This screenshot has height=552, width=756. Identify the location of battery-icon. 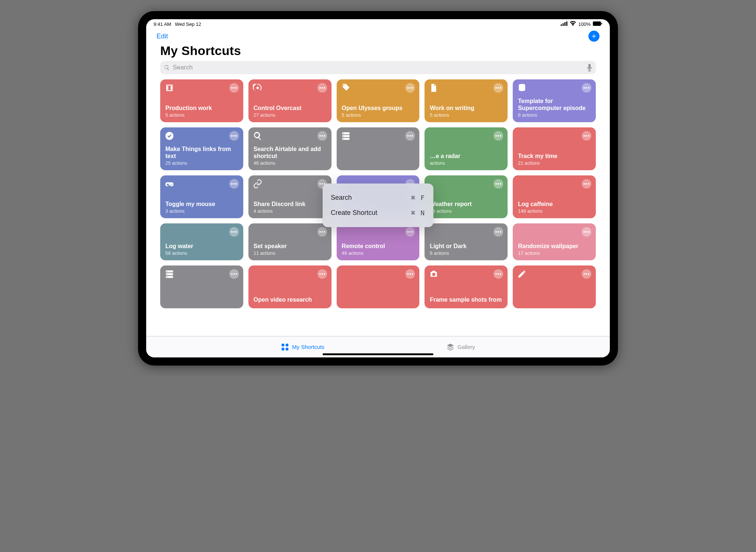
(598, 24).